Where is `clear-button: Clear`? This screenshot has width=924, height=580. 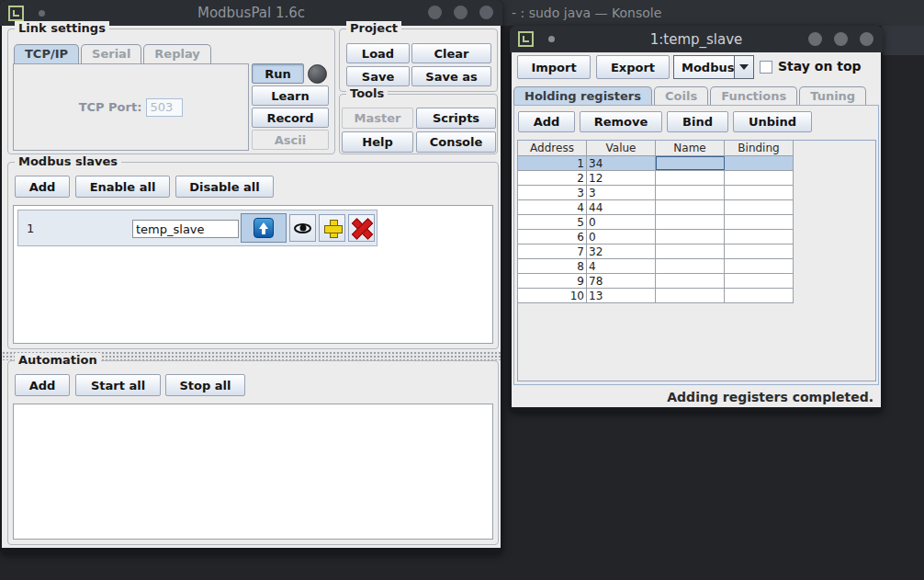 clear-button: Clear is located at coordinates (452, 53).